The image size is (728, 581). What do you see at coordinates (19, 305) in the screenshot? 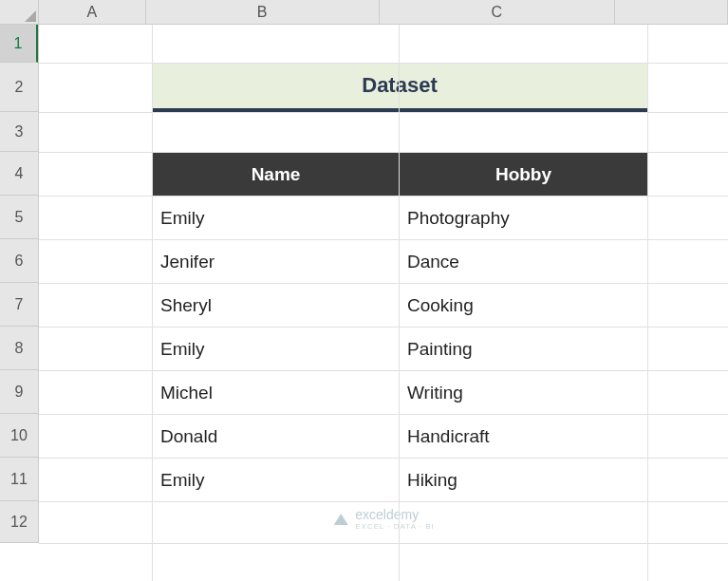
I see `row-header-7: 7` at bounding box center [19, 305].